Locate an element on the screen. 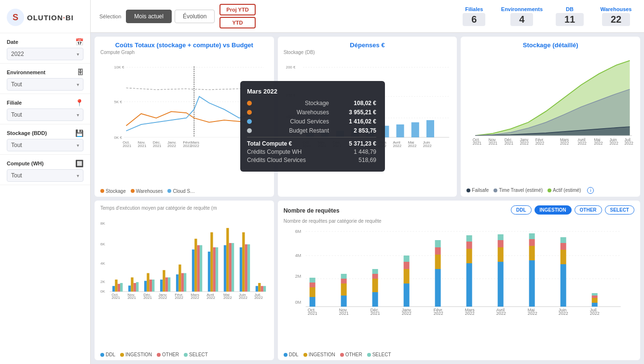  db-stat: DB 11 is located at coordinates (570, 16).